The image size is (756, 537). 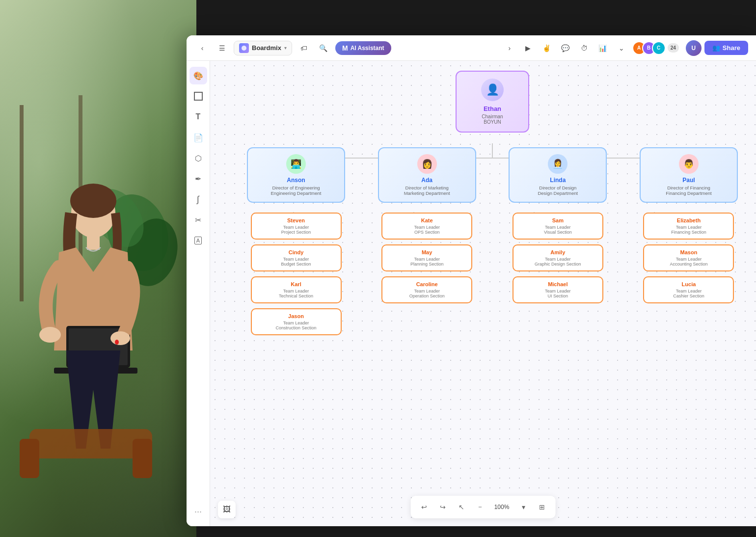 I want to click on caroline-card: Caroline Team Leader Operation Section, so click(x=427, y=290).